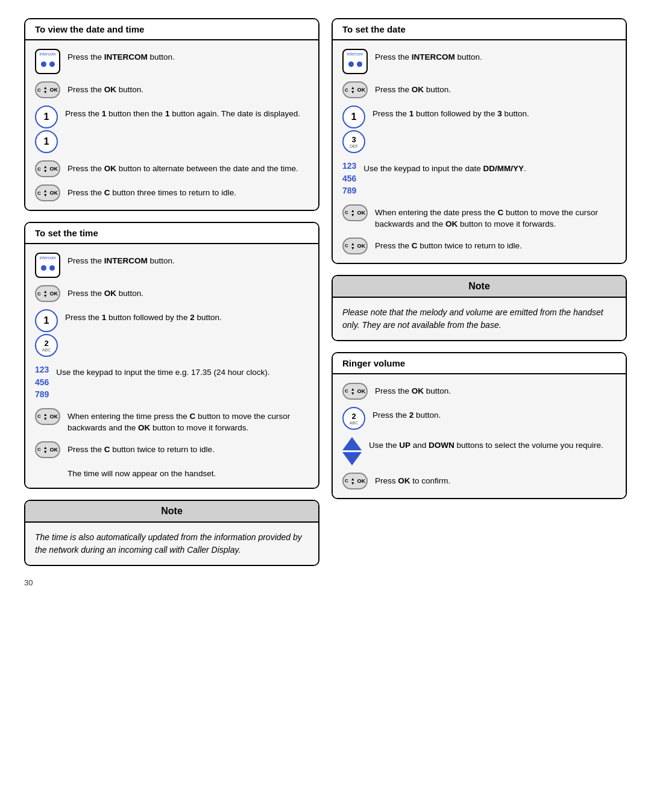 This screenshot has width=651, height=812. Describe the element at coordinates (479, 436) in the screenshot. I see `ringer-volume-body: C ▲▼ OK Press the OK button. 2ABC Press …` at that location.